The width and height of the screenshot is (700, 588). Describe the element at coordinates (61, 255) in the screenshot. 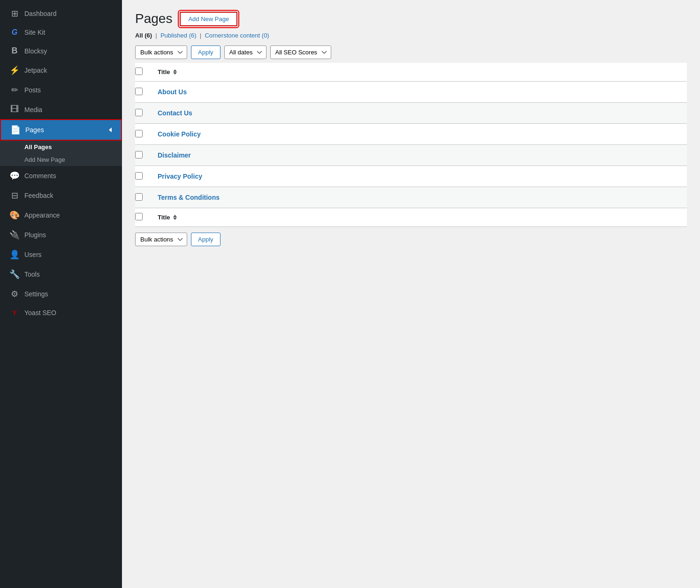

I see `sidebar-item-users: 👤 Users` at that location.